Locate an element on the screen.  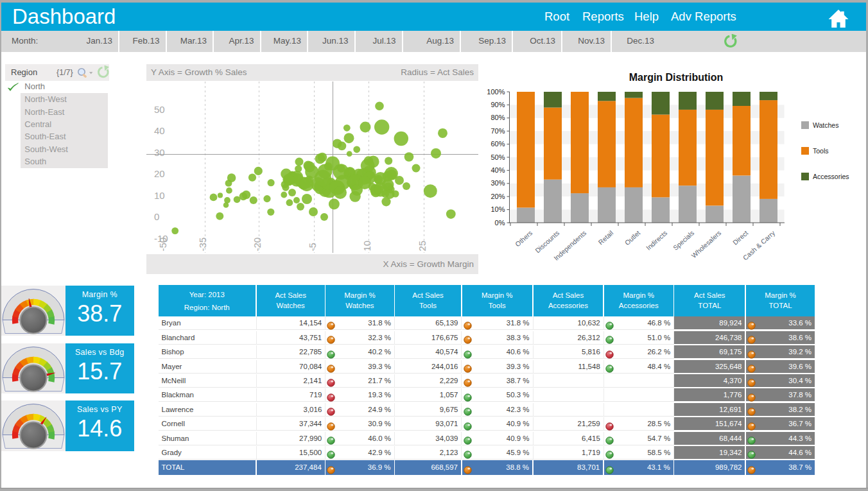
svg-text: Retail is located at coordinates (605, 237).